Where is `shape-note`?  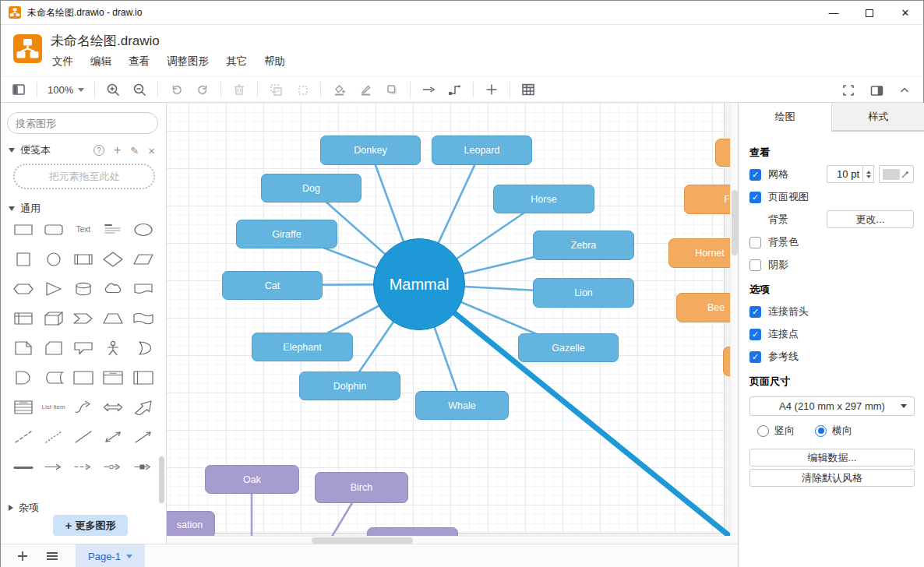
shape-note is located at coordinates (23, 347).